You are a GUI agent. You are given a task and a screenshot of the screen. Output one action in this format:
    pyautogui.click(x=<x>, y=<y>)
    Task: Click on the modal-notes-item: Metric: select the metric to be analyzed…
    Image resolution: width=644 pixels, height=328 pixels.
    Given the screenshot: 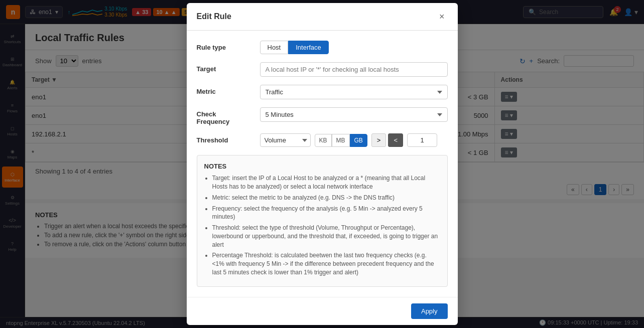 What is the action you would take?
    pyautogui.click(x=326, y=198)
    